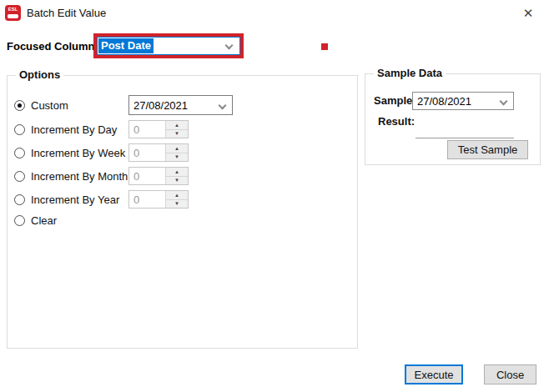 Image resolution: width=544 pixels, height=392 pixels. I want to click on radio-clear: Clear, so click(35, 220).